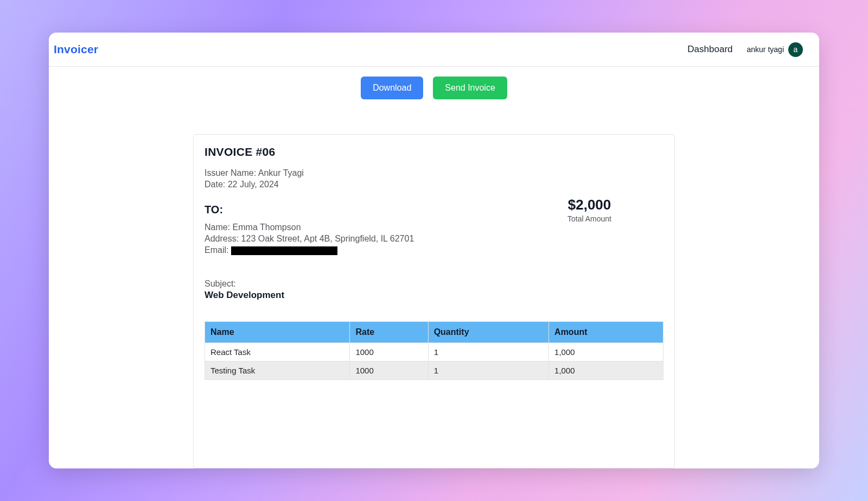  Describe the element at coordinates (434, 239) in the screenshot. I see `to-address: Address: 123 Oak Street, Apt 4B, Springf…` at that location.